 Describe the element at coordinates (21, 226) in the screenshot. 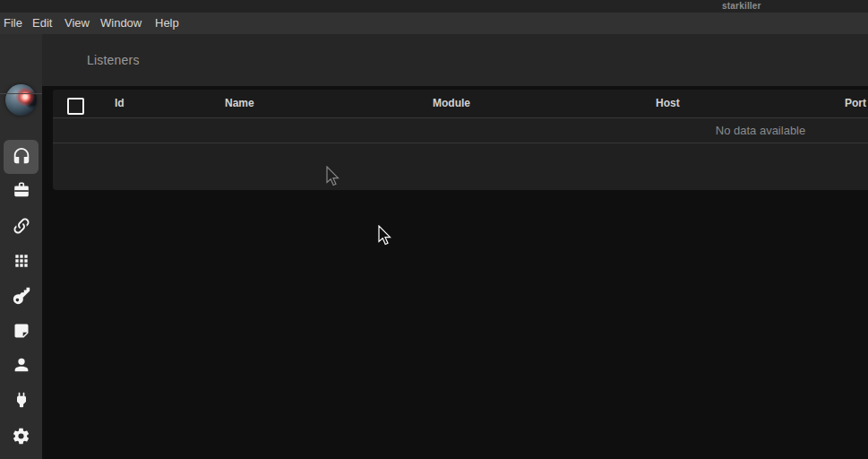

I see `link-icon` at that location.